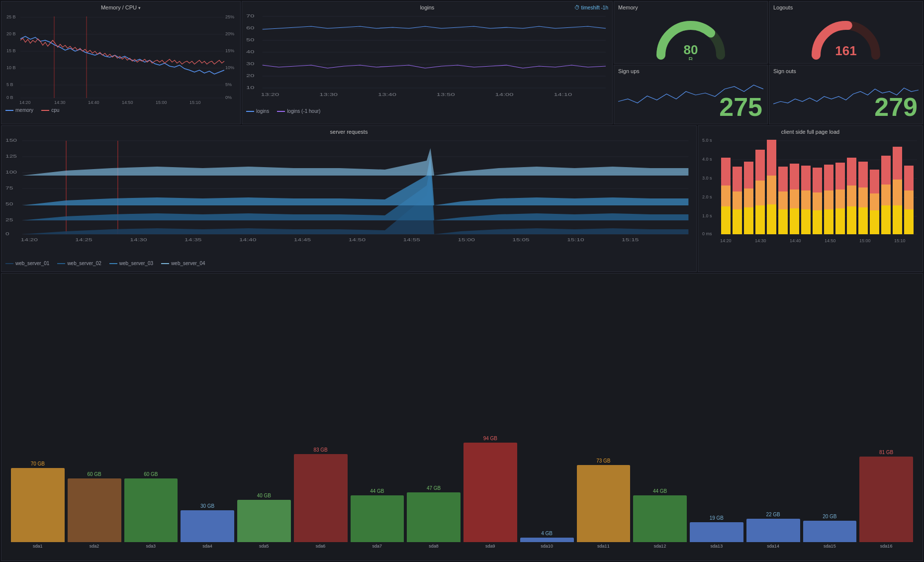  What do you see at coordinates (10, 85) in the screenshot?
I see `svg-text: 5 B` at bounding box center [10, 85].